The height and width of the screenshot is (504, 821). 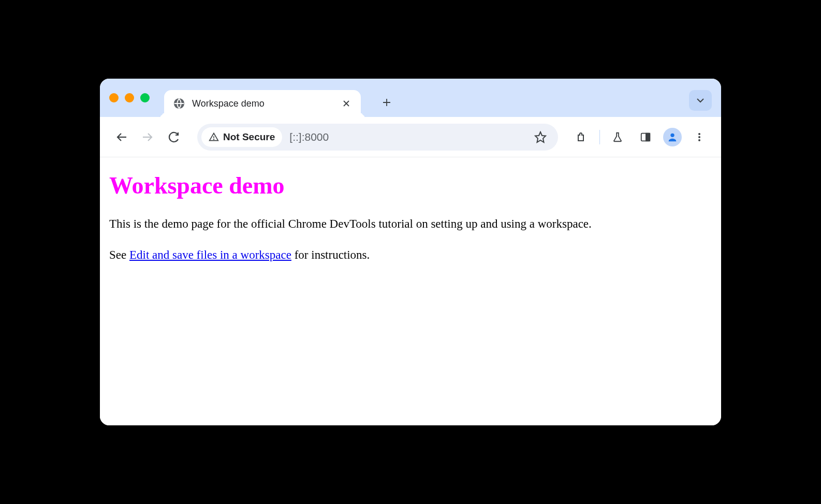 What do you see at coordinates (249, 137) in the screenshot?
I see `security-label: Not Secure` at bounding box center [249, 137].